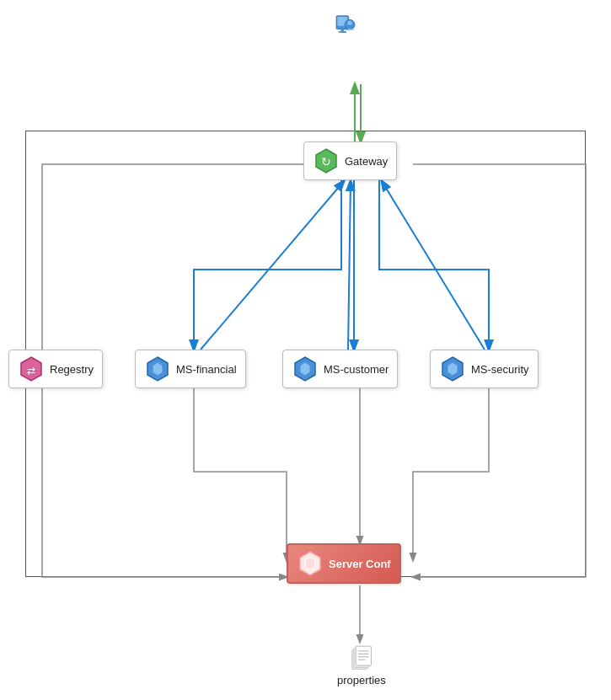 This screenshot has height=700, width=611. What do you see at coordinates (326, 161) in the screenshot?
I see `gateway-icon: ↻` at bounding box center [326, 161].